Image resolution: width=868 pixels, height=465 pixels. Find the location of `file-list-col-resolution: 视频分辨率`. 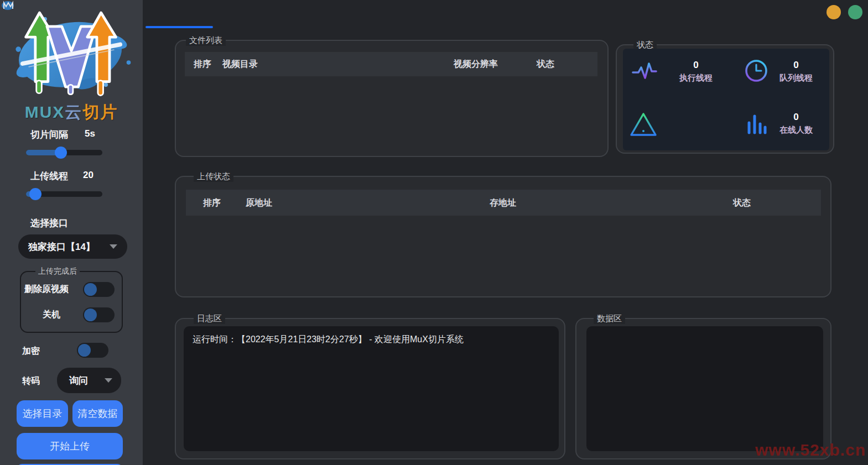

file-list-col-resolution: 视频分辨率 is located at coordinates (476, 64).